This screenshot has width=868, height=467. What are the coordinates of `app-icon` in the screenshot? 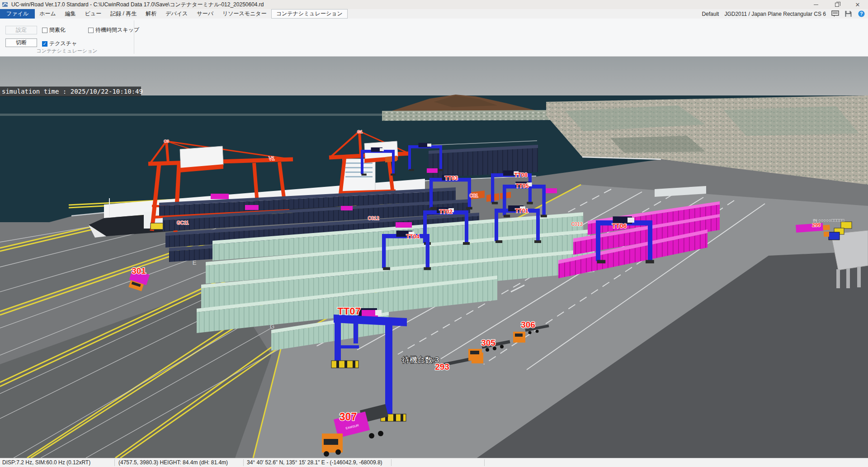 It's located at (5, 5).